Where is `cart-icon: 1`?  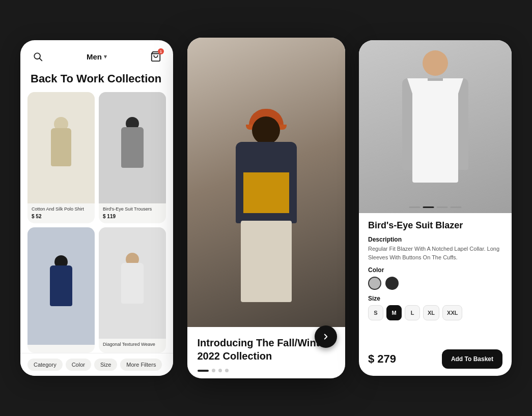
cart-icon: 1 is located at coordinates (156, 56).